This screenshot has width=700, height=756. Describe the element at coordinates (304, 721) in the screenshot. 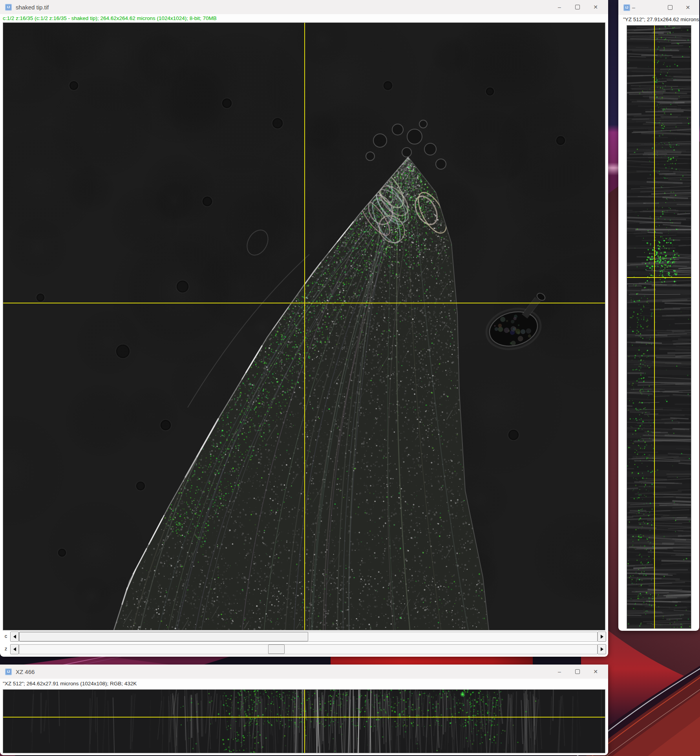

I see `xz-image-canvas` at that location.